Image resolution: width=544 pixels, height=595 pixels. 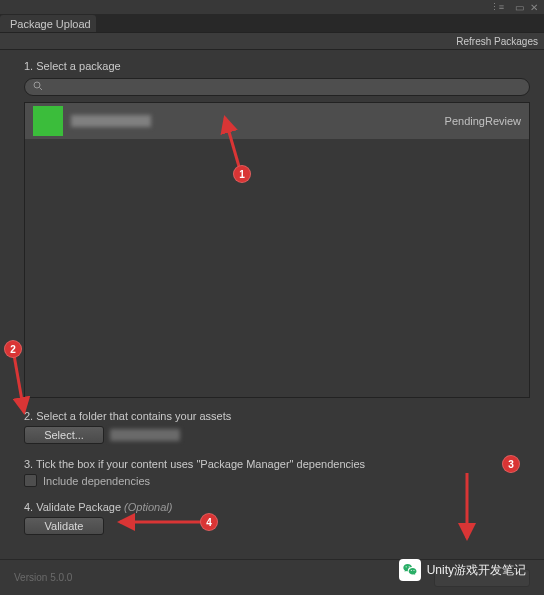 What do you see at coordinates (483, 121) in the screenshot?
I see `package-status: PendingReview` at bounding box center [483, 121].